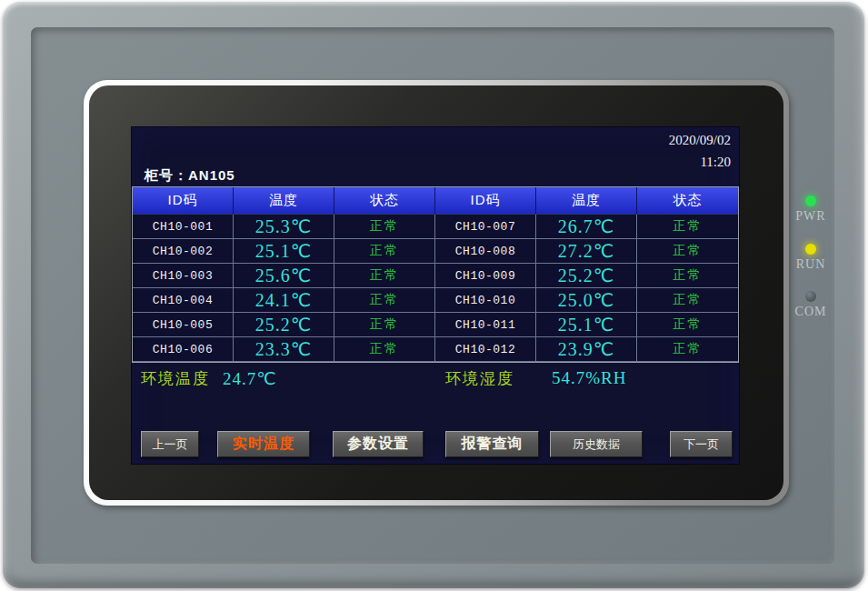 Image resolution: width=868 pixels, height=591 pixels. What do you see at coordinates (811, 209) in the screenshot?
I see `led-pwr: PWR` at bounding box center [811, 209].